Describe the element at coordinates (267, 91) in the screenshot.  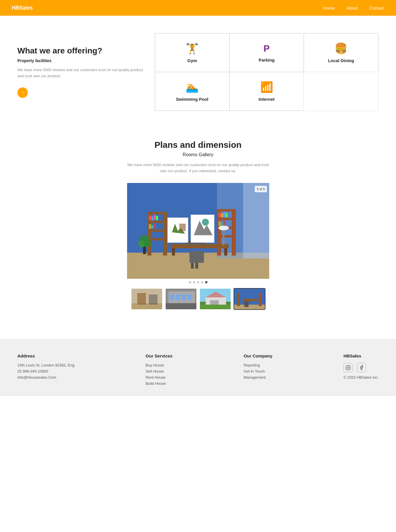
I see `facility-internet: 📶 Internet` at that location.